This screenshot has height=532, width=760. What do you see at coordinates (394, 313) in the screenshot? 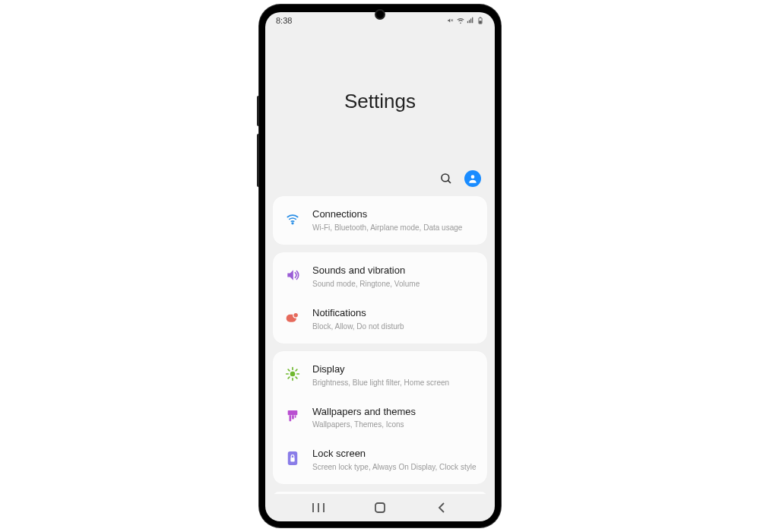
I see `settings-item-title: Notifications` at bounding box center [394, 313].